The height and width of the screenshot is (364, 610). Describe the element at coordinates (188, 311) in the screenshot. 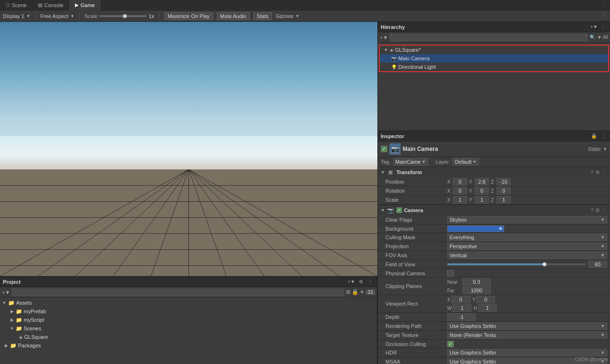

I see `project-myprefab: ▶ 📁 myPrefab` at that location.